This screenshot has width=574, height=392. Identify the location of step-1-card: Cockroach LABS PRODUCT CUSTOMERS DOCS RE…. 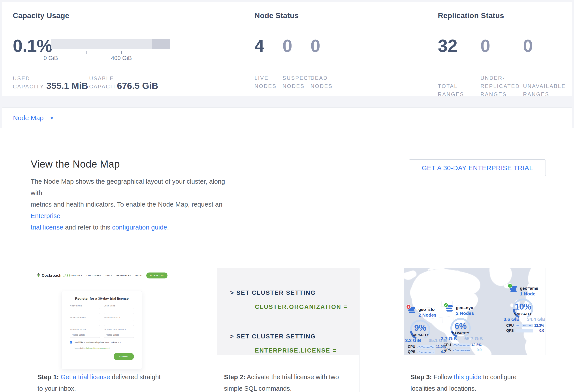
(102, 330).